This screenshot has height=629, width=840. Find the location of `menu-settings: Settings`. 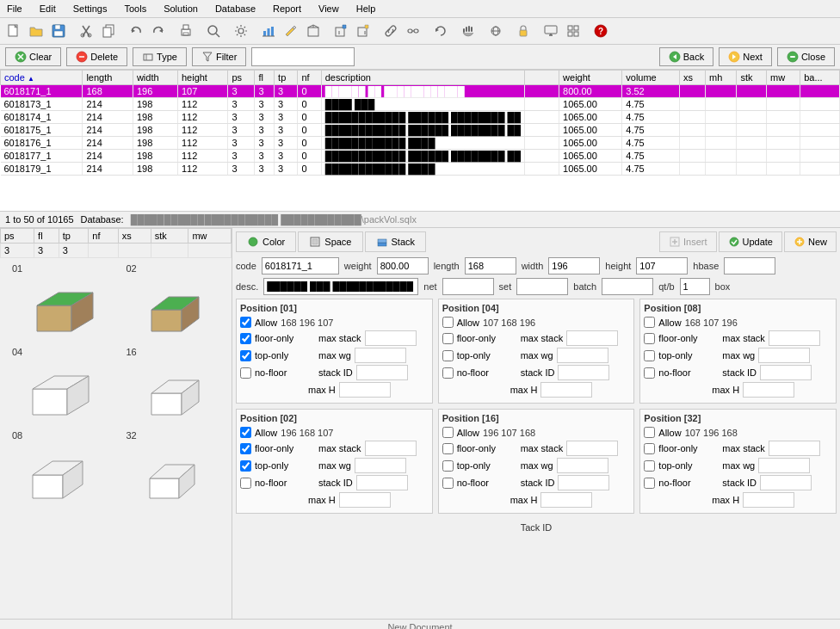

menu-settings: Settings is located at coordinates (90, 9).